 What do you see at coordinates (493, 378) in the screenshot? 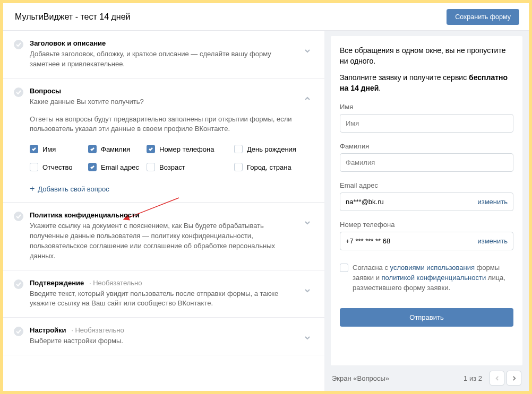
I see `pager: 1 из 2` at bounding box center [493, 378].